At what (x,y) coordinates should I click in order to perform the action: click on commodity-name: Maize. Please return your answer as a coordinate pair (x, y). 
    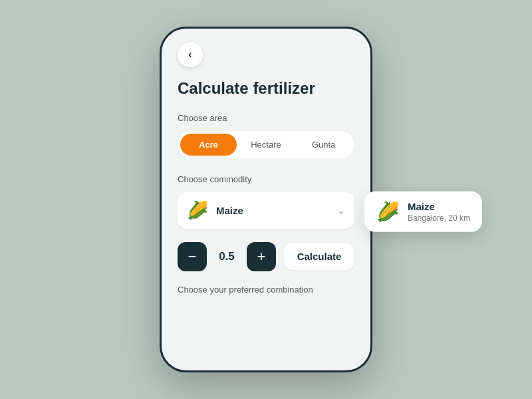
    Looking at the image, I should click on (277, 210).